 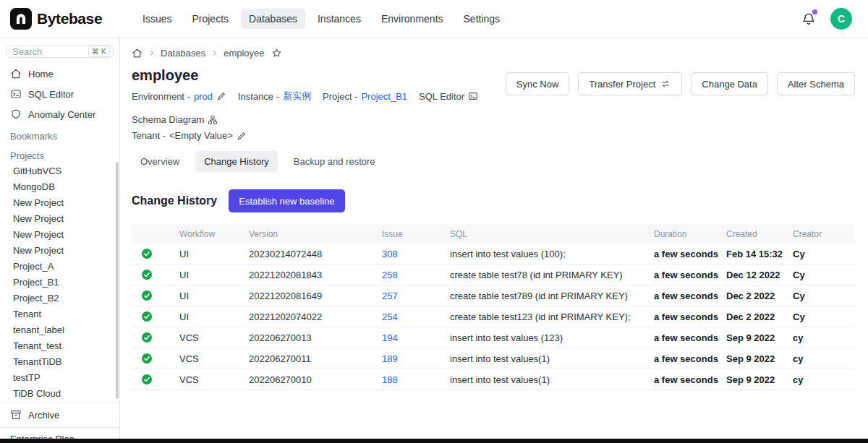 What do you see at coordinates (410, 380) in the screenshot?
I see `cell-issue-link: 188` at bounding box center [410, 380].